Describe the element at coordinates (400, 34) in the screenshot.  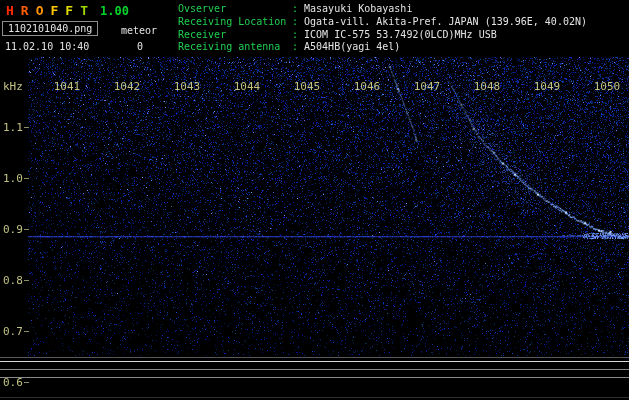
I see `info-value: ICOM IC-575 53.7492(0LCD)MHz USB` at that location.